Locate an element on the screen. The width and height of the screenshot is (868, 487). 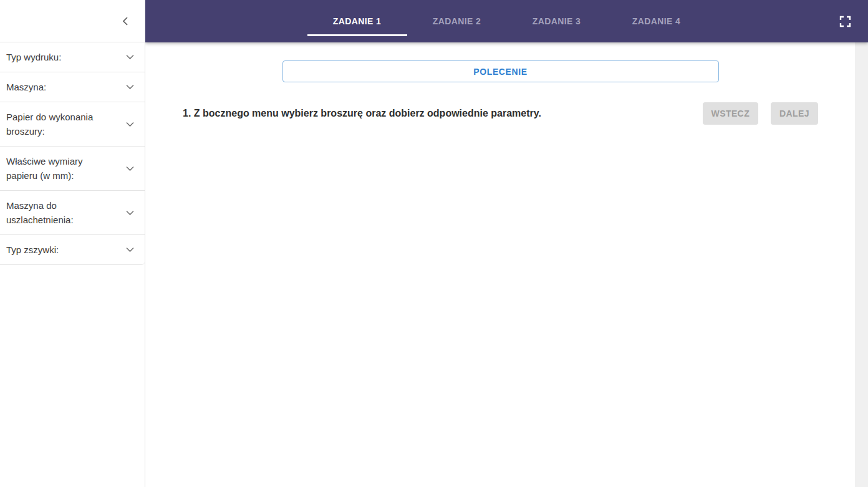
accordion-item-label: Właściwe wymiary papieru (w mm): is located at coordinates (60, 168).